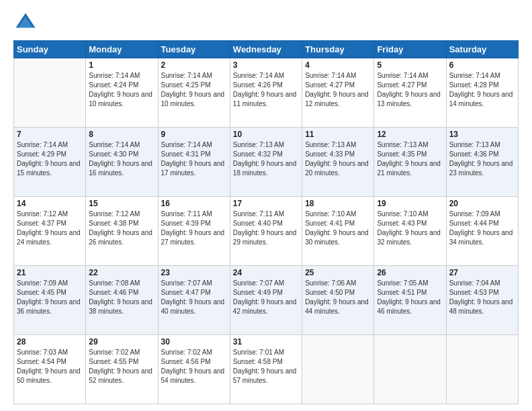 The height and width of the screenshot is (411, 532). What do you see at coordinates (266, 342) in the screenshot?
I see `day-number: 31` at bounding box center [266, 342].